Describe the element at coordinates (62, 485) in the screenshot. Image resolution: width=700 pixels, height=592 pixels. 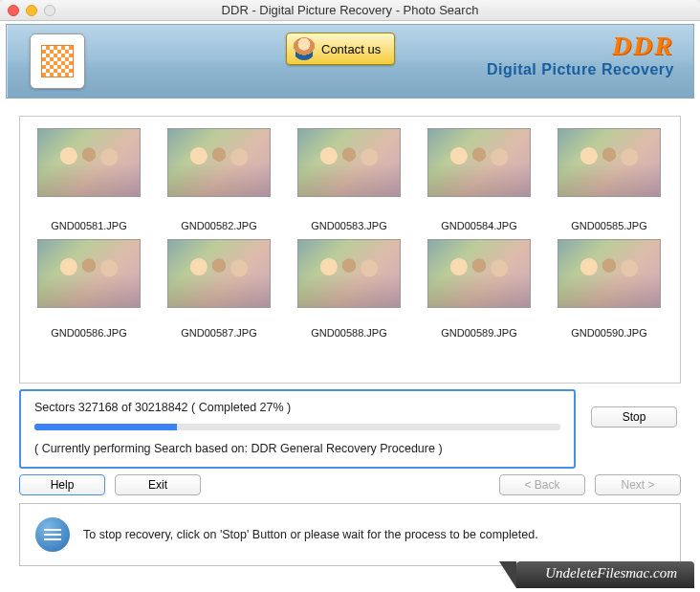
I see `help-button: Help` at that location.